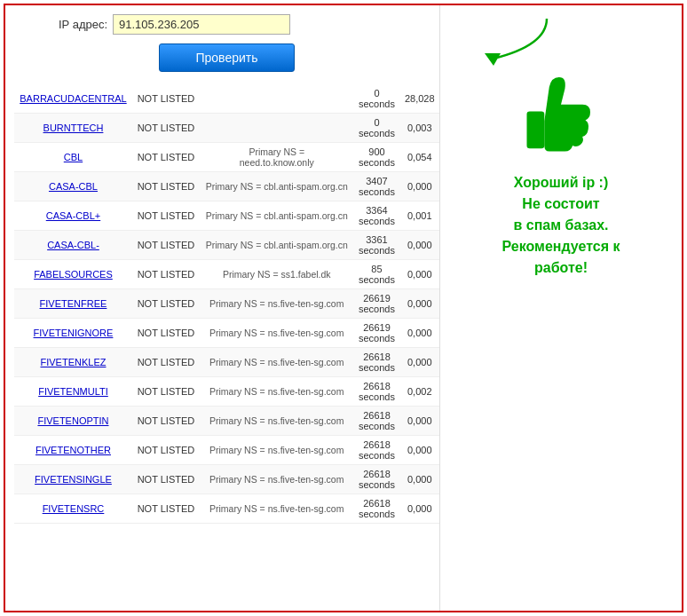  I want to click on table-row: FIVETENKLEZNOT LISTEDPrimary NS = ns.fiv…, so click(227, 362).